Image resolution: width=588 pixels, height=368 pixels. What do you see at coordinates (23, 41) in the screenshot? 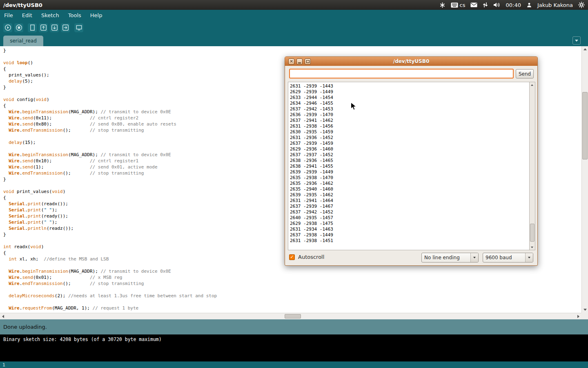
I see `tab-serial-read: serial_read` at bounding box center [23, 41].